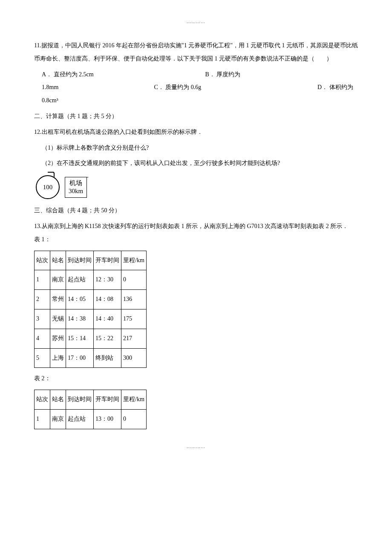 The height and width of the screenshot is (555, 392). Describe the element at coordinates (196, 75) in the screenshot. I see `q11-options-row1: A． 直径约为 2.5cm B． 厚度约为` at that location.